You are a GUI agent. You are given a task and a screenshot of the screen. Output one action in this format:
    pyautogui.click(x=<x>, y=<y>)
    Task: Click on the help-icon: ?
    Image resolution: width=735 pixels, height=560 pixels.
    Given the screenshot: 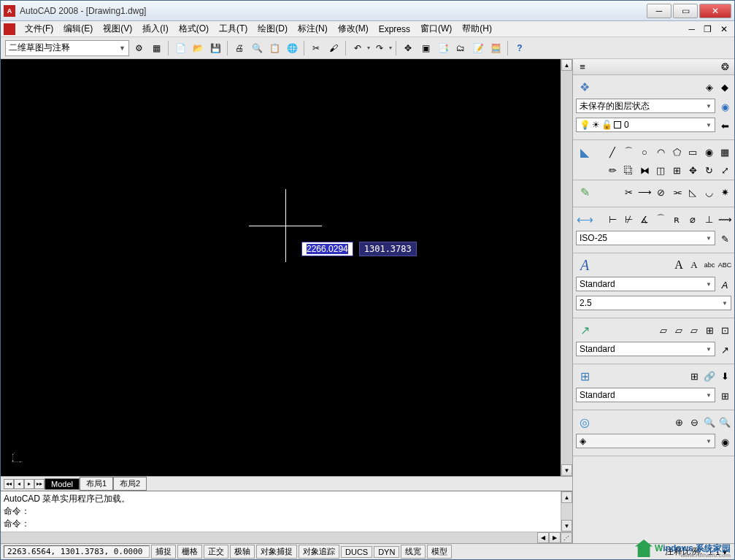 What is the action you would take?
    pyautogui.click(x=520, y=48)
    